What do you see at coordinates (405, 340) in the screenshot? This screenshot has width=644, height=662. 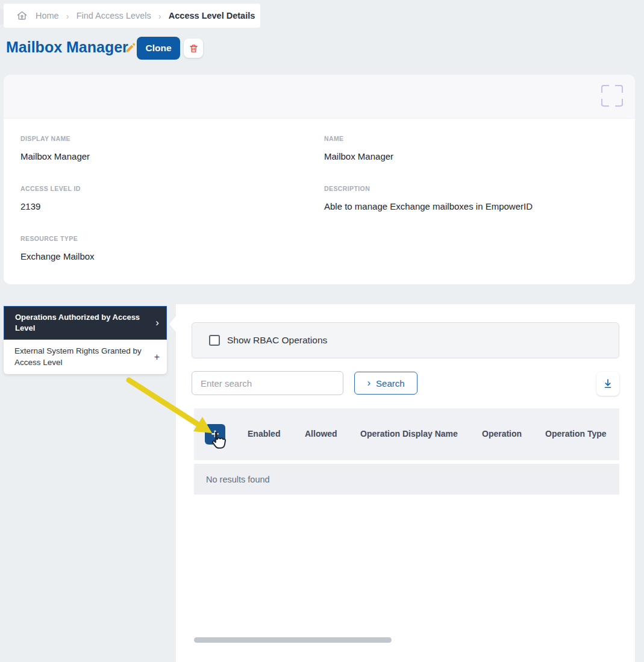 I see `show-rbac-operations-group: Show RBAC Operations` at bounding box center [405, 340].